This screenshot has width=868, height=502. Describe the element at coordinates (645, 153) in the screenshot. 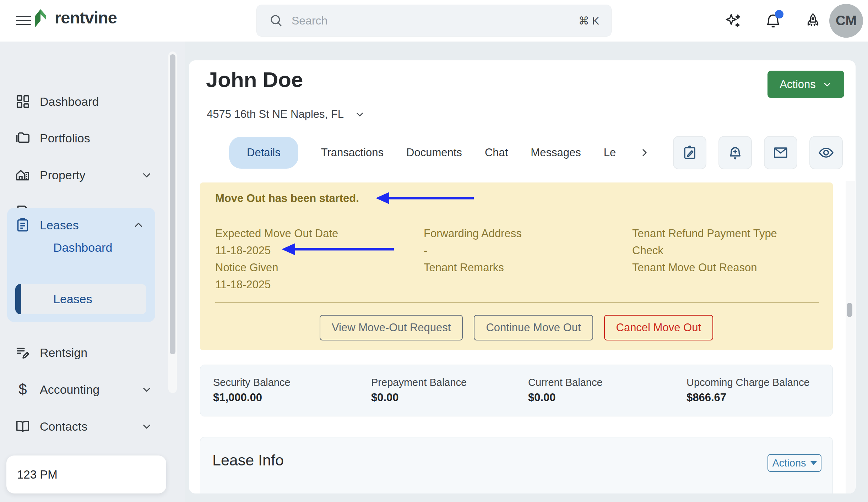

I see `tabs-scroll-right-icon` at that location.